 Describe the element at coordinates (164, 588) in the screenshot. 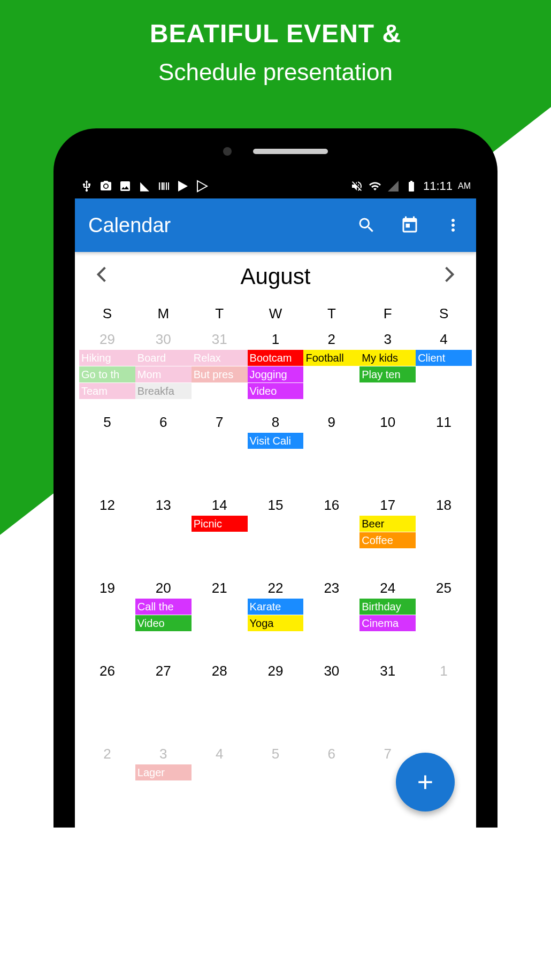

I see `day-number: 20` at that location.